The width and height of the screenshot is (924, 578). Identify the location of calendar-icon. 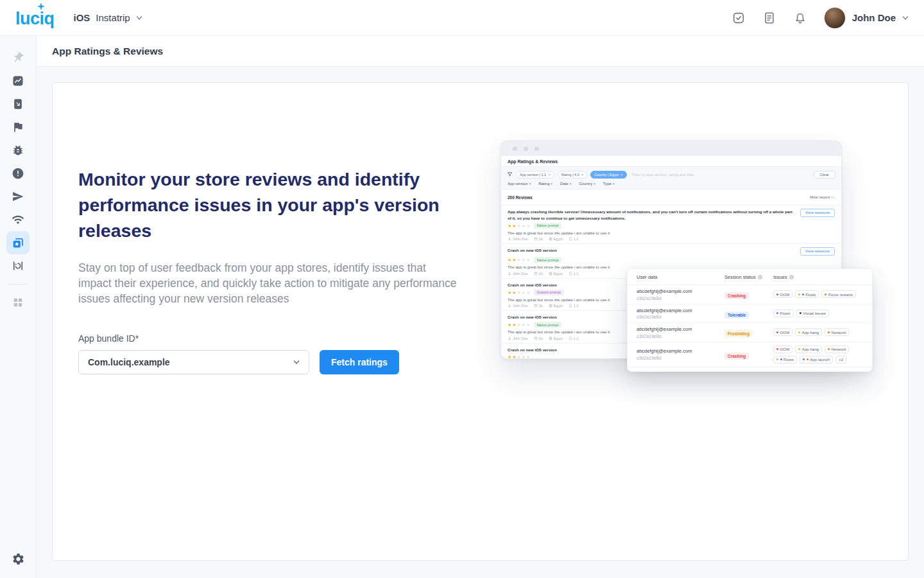
(536, 338).